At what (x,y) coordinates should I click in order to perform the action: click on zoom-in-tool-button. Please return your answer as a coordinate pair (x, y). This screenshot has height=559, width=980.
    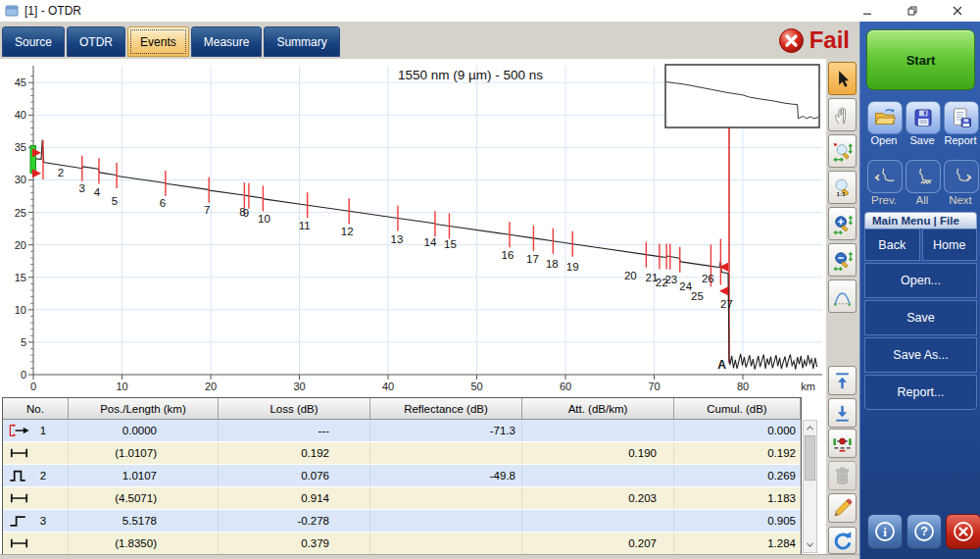
    Looking at the image, I should click on (843, 224).